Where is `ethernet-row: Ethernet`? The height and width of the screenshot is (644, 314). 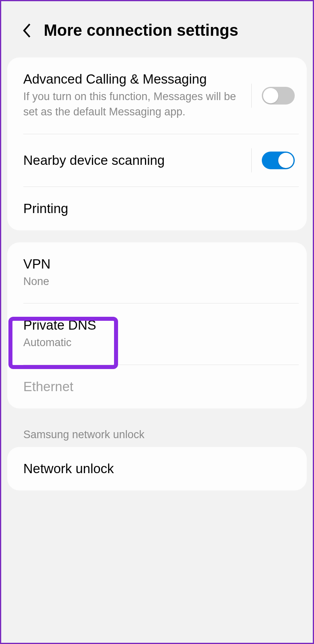
ethernet-row: Ethernet is located at coordinates (157, 387).